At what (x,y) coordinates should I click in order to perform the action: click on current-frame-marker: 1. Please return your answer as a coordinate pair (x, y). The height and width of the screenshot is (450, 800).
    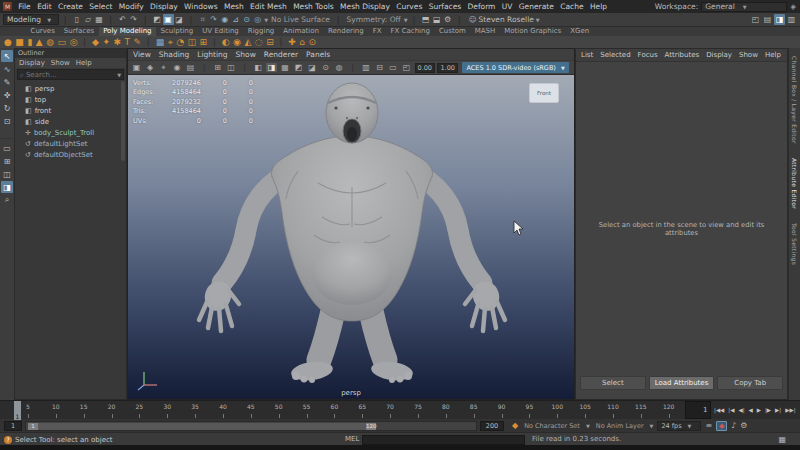
    Looking at the image, I should click on (18, 410).